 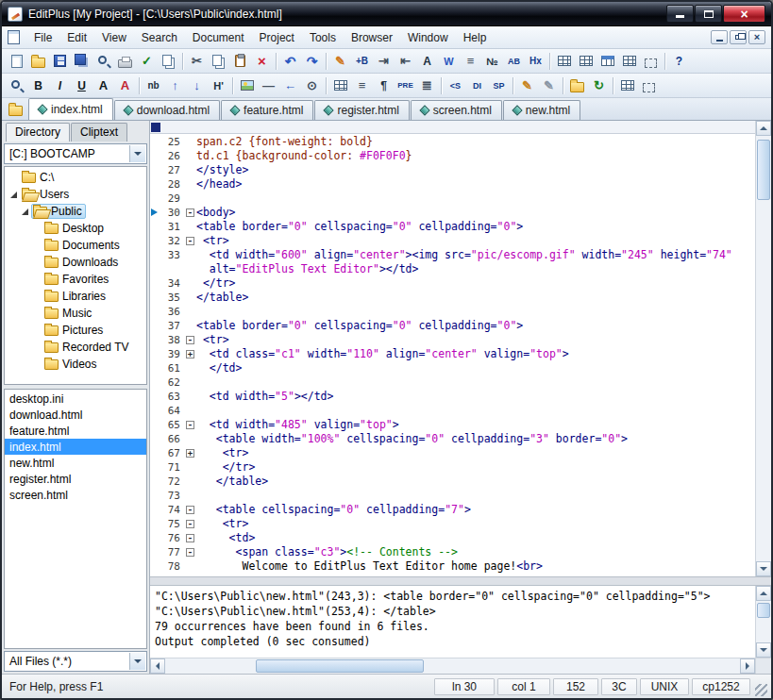 I want to click on output-line: "C:\Users\Public\new.html"(253,4): </tab…, so click(x=453, y=611).